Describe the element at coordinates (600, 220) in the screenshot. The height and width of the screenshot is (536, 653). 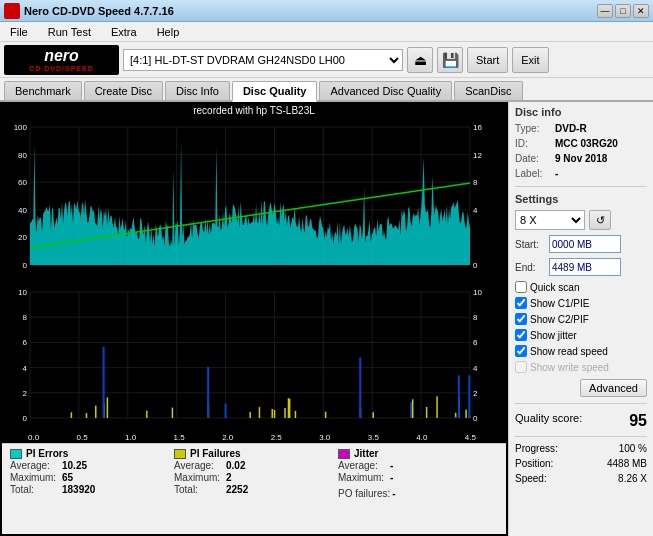
I see `refresh-button: ↺` at that location.